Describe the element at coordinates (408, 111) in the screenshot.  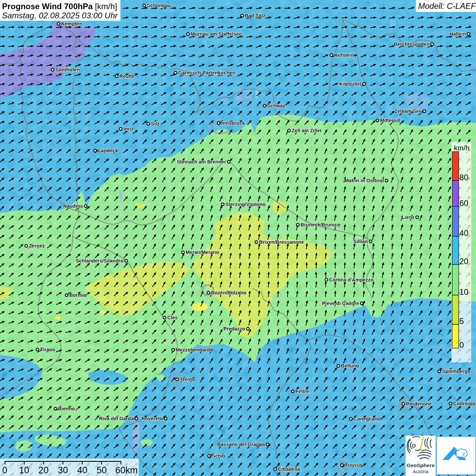
I see `svg-text: Zell am See` at that location.